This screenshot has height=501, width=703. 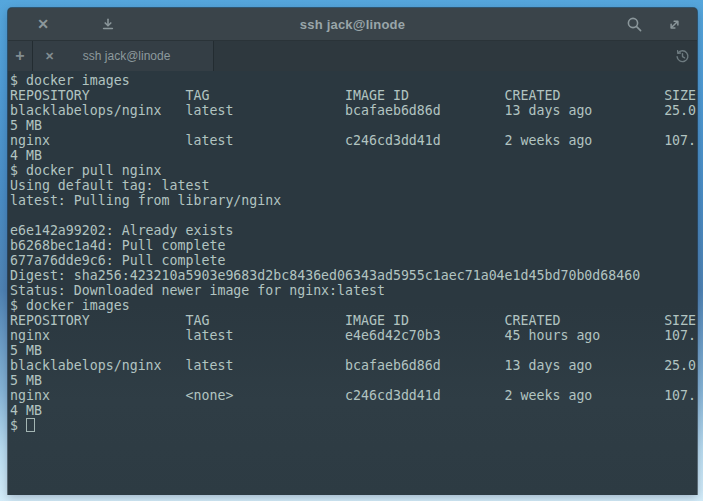 I want to click on shell-prompt: $, so click(x=18, y=426).